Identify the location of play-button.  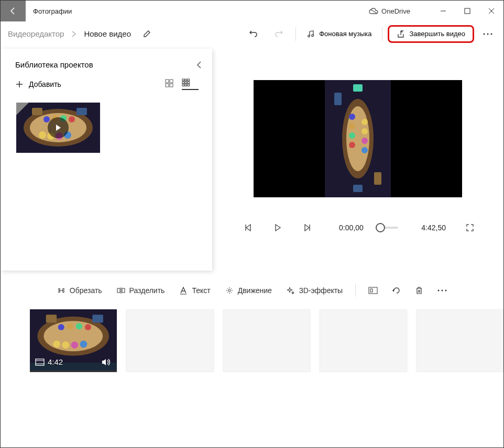
(282, 228).